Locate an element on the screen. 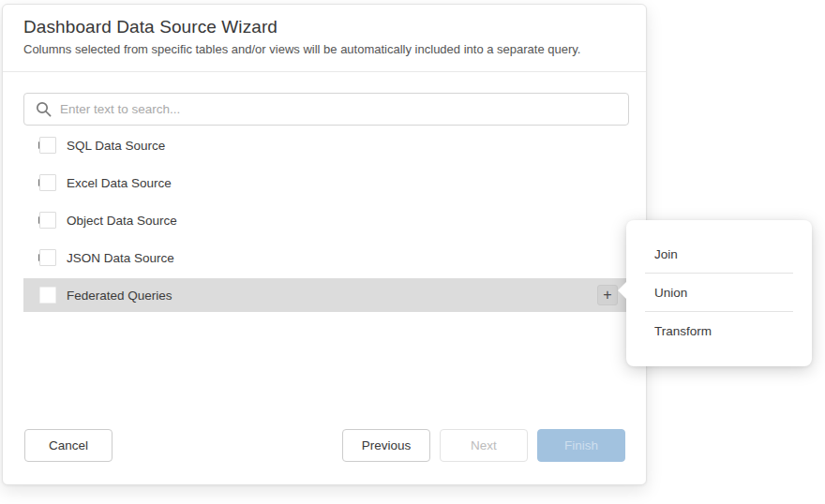  tree-item-label: SQL Data Source is located at coordinates (116, 146).